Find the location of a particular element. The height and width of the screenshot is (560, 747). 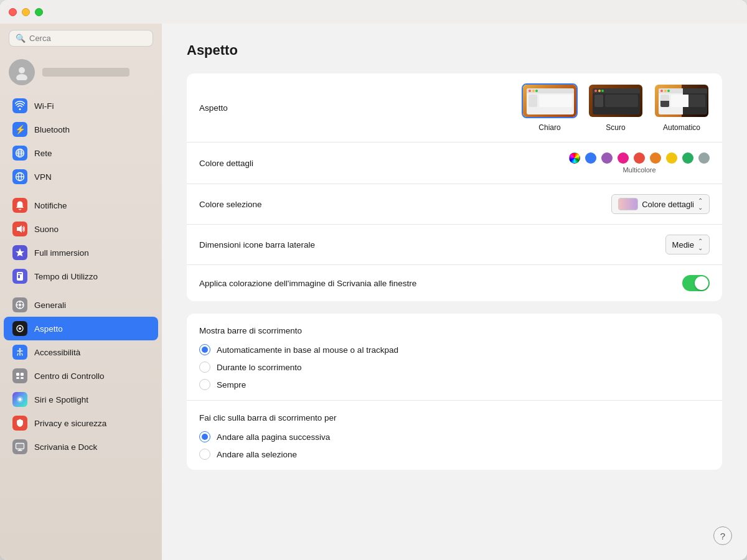

fai-clic-pagina-label: Andare alla pagina successiva is located at coordinates (273, 437).